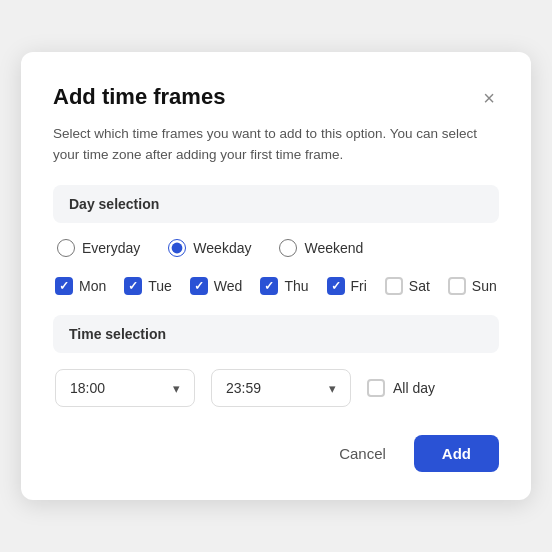 The width and height of the screenshot is (552, 552). I want to click on end-time-arrow-icon: ▾, so click(332, 388).